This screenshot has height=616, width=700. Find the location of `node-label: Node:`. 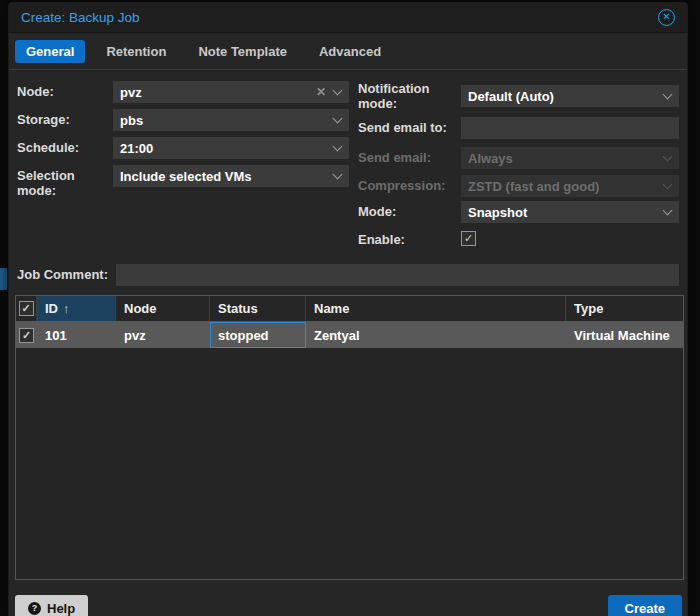

node-label: Node: is located at coordinates (67, 92).